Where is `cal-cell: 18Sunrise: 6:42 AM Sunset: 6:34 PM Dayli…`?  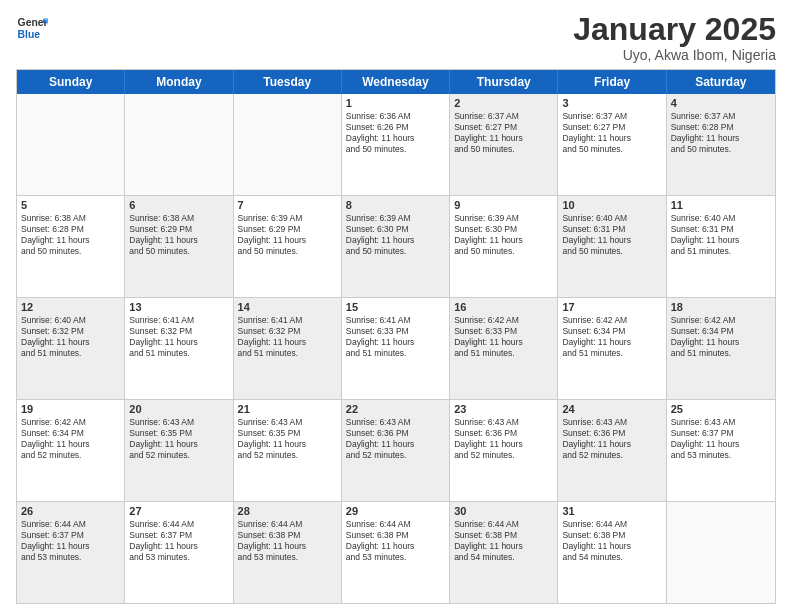
cal-cell: 18Sunrise: 6:42 AM Sunset: 6:34 PM Dayli… is located at coordinates (721, 348).